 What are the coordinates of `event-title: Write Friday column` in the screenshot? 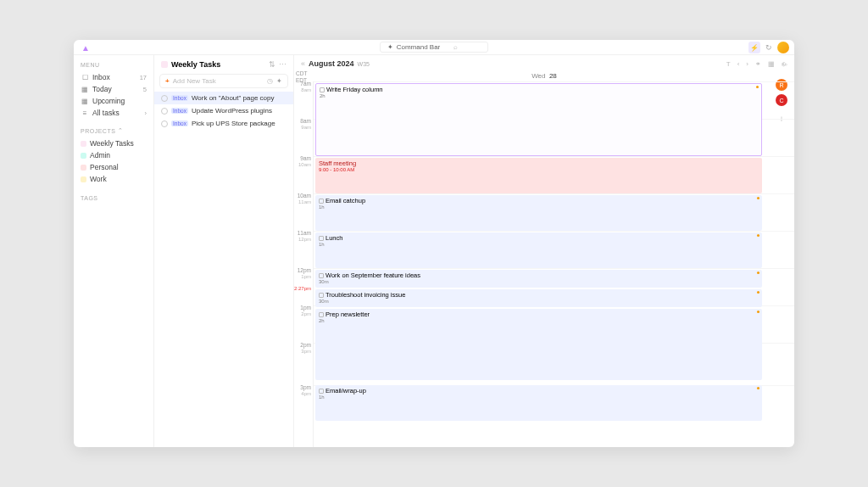 It's located at (354, 90).